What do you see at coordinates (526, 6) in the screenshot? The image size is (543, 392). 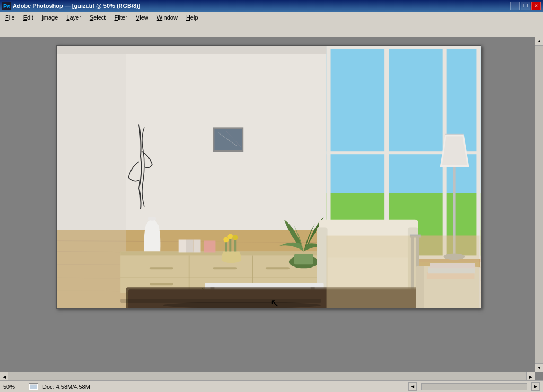 I see `title-bar-controls: — ❐ ✕` at bounding box center [526, 6].